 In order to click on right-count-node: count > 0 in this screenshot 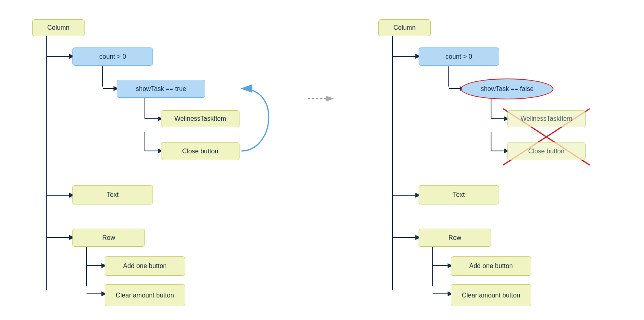, I will do `click(459, 56)`.